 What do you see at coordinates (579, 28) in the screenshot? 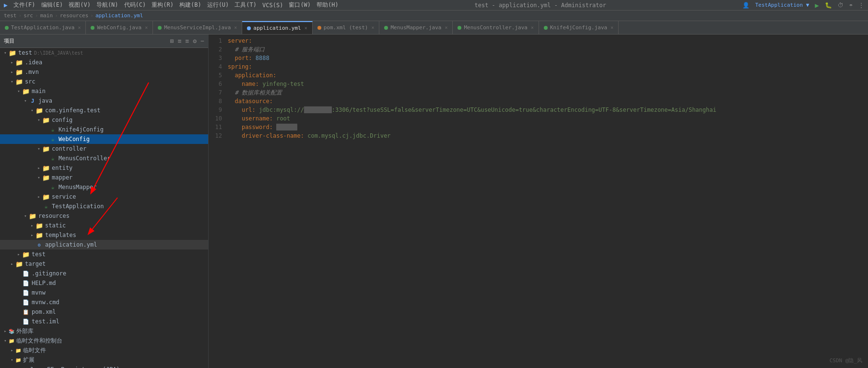
I see `tab-knife4j: Knife4jConfig.java ×` at bounding box center [579, 28].